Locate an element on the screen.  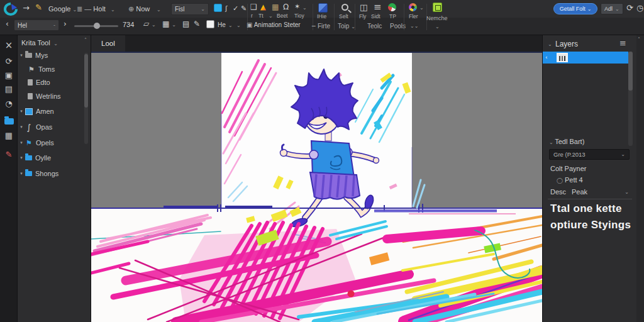
animation-tab: ▣ Animation Steter is located at coordinates (274, 25).